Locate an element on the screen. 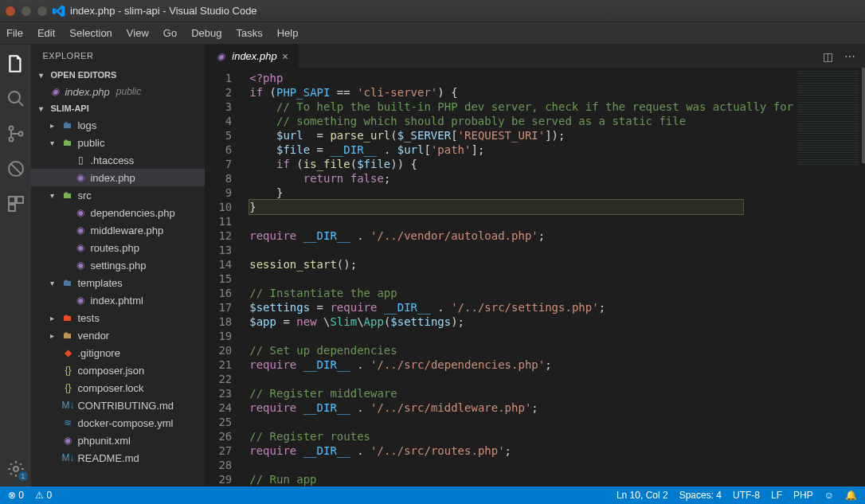 The height and width of the screenshot is (504, 865). tree-item: ▸🖿logs is located at coordinates (118, 125).